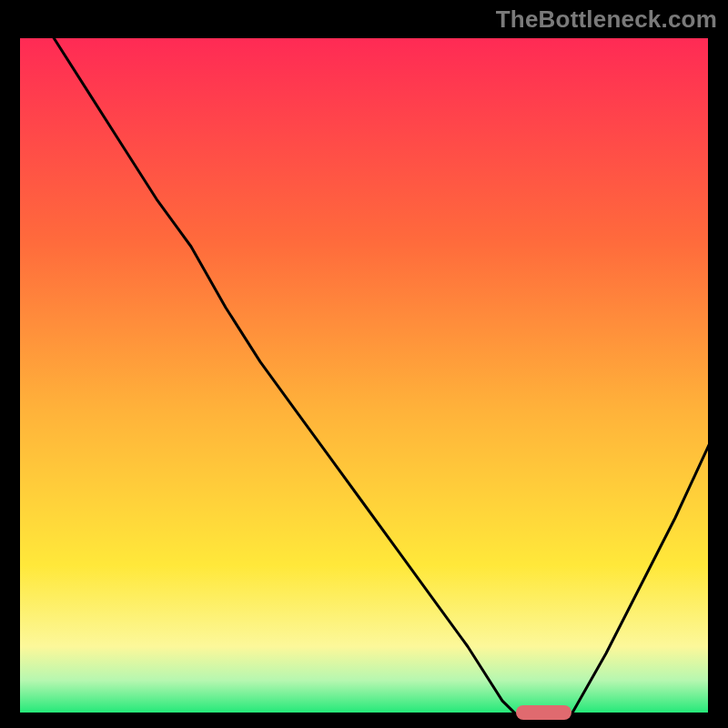 This screenshot has height=728, width=728. Describe the element at coordinates (606, 20) in the screenshot. I see `watermark-text: TheBottleneck.com` at that location.